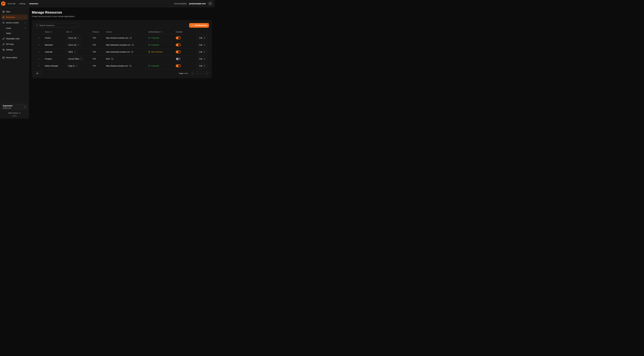 This screenshot has height=356, width=644. What do you see at coordinates (4, 38) in the screenshot?
I see `link-icon` at bounding box center [4, 38].